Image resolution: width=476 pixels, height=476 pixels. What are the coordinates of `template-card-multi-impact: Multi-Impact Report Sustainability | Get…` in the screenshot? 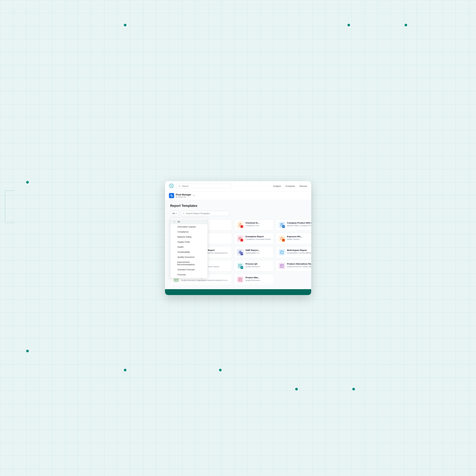 It's located at (294, 252).